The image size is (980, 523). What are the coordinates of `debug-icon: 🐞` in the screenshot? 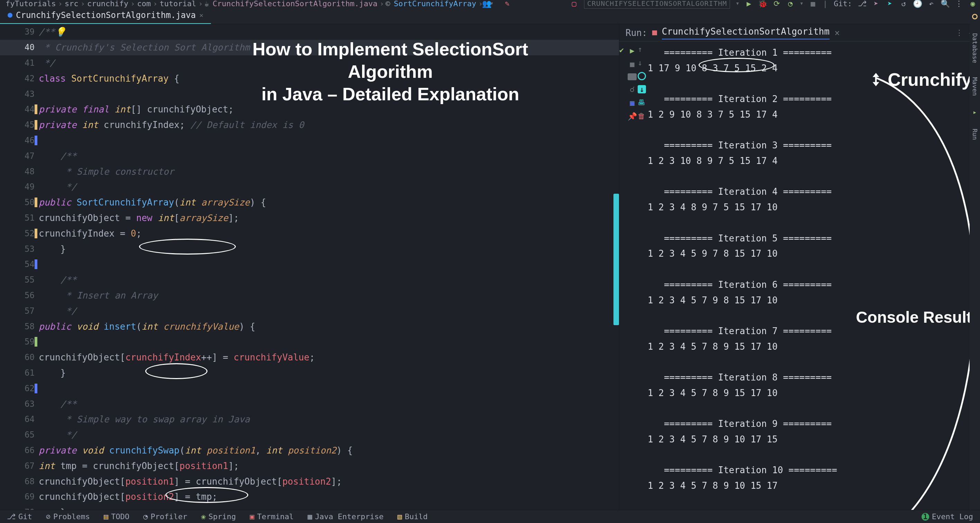 It's located at (763, 4).